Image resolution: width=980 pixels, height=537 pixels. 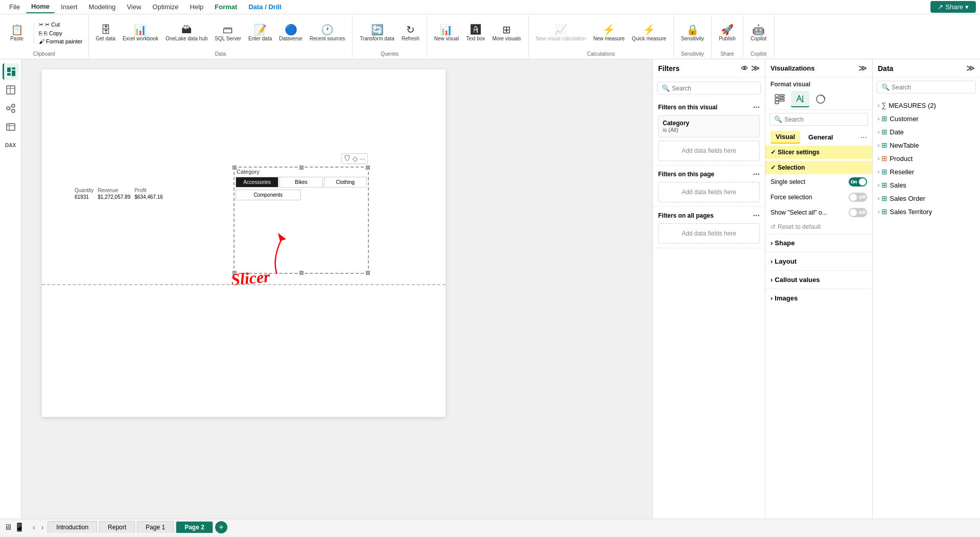 What do you see at coordinates (368, 168) in the screenshot?
I see `resize-handle-tr` at bounding box center [368, 168].